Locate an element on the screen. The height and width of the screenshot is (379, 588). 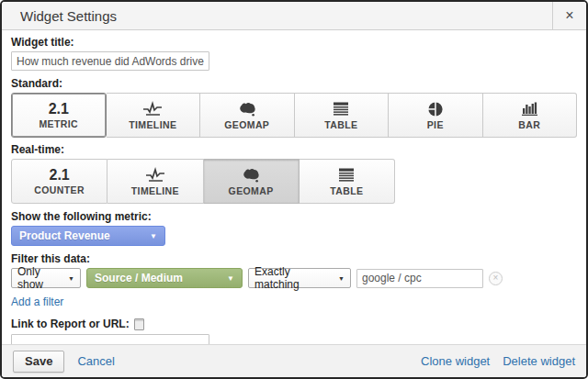
metric-label: Show the following metric: is located at coordinates (294, 217).